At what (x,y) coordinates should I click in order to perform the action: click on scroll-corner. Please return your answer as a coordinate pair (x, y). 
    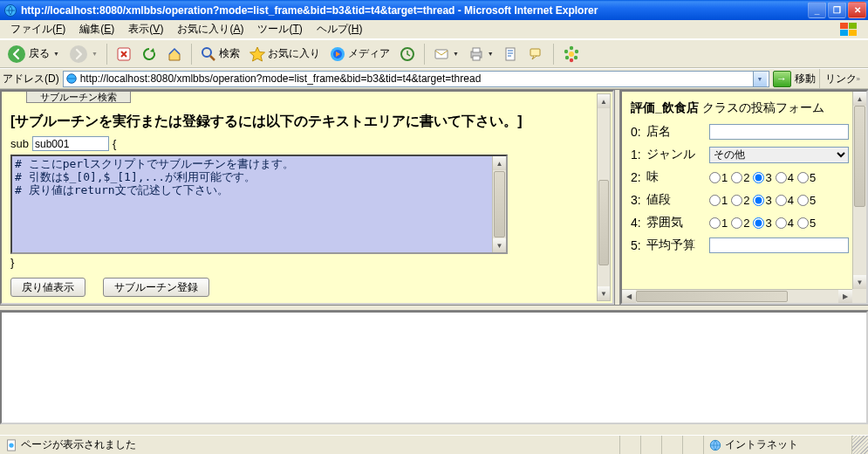
    Looking at the image, I should click on (859, 296).